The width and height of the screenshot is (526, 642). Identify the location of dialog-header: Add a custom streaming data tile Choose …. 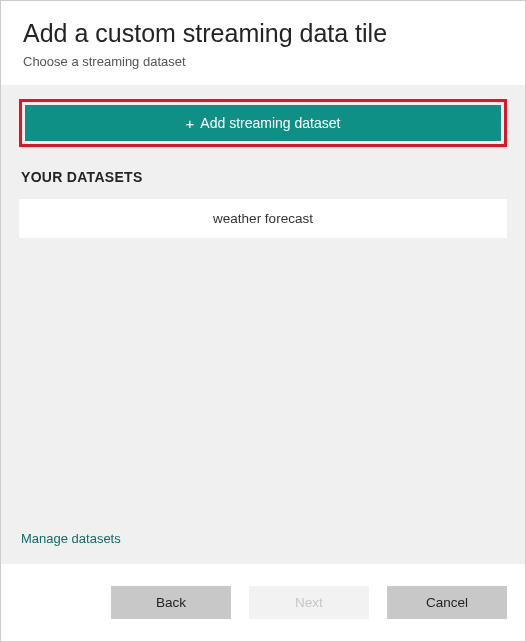
(263, 43).